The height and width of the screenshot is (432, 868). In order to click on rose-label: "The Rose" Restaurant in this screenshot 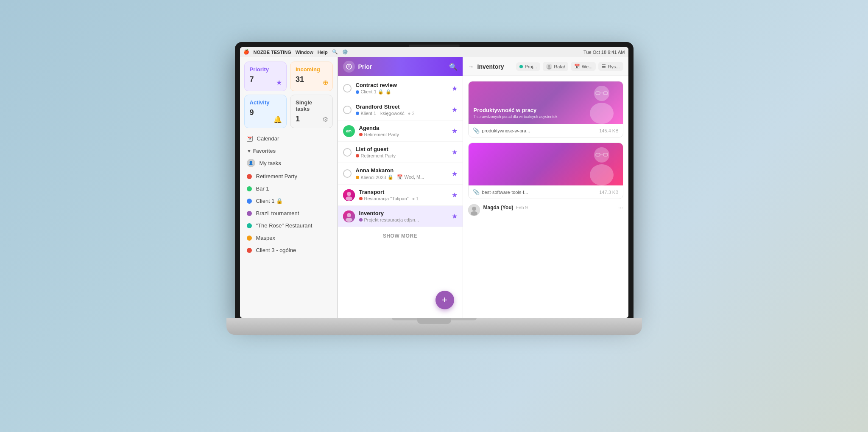, I will do `click(284, 226)`.